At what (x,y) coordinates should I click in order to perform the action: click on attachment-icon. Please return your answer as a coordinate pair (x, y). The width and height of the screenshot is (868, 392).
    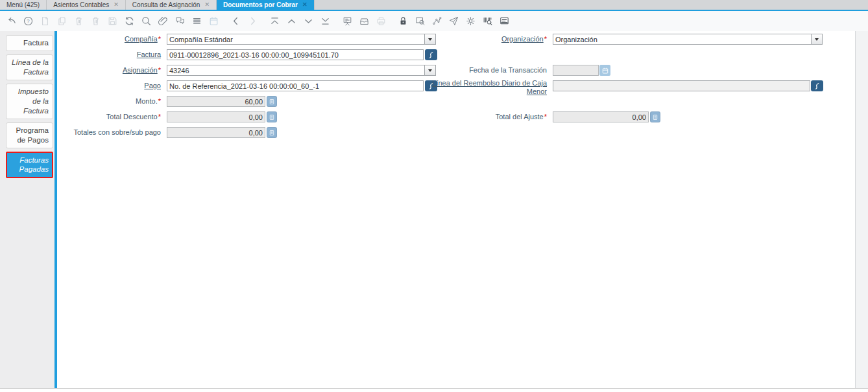
    Looking at the image, I should click on (163, 21).